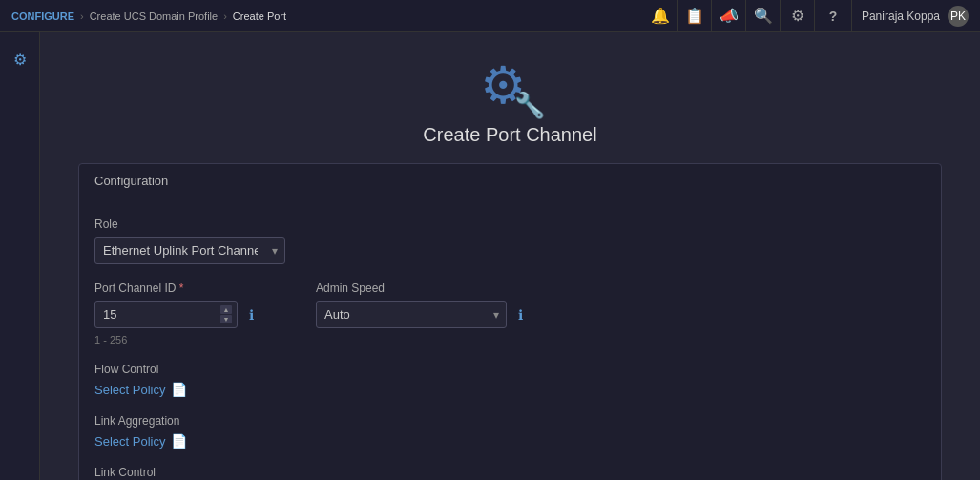  I want to click on wrench-icon: 🔧, so click(530, 105).